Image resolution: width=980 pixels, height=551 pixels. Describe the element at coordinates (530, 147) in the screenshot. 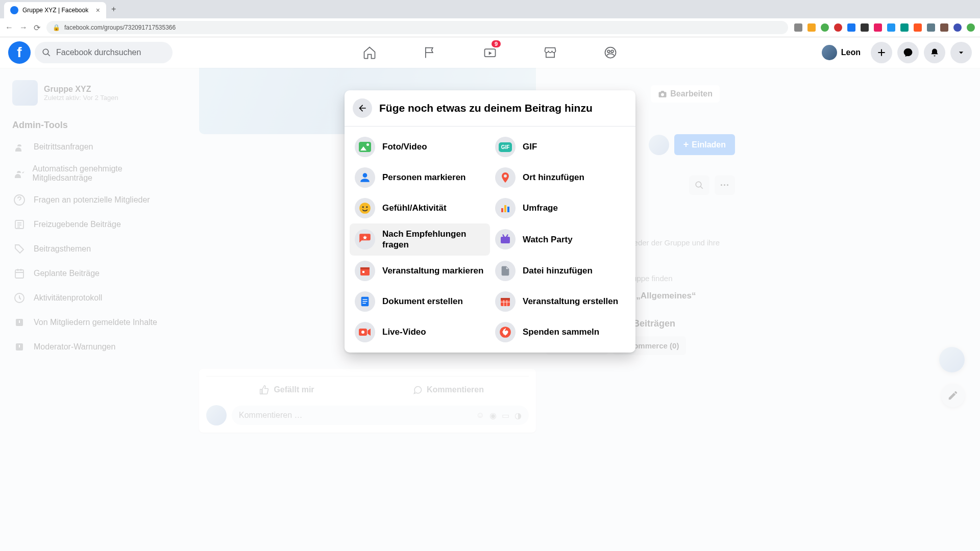

I see `option-label: GIF` at that location.